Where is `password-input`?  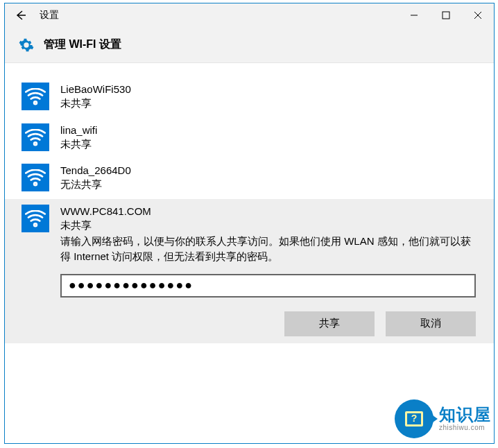 password-input is located at coordinates (268, 286).